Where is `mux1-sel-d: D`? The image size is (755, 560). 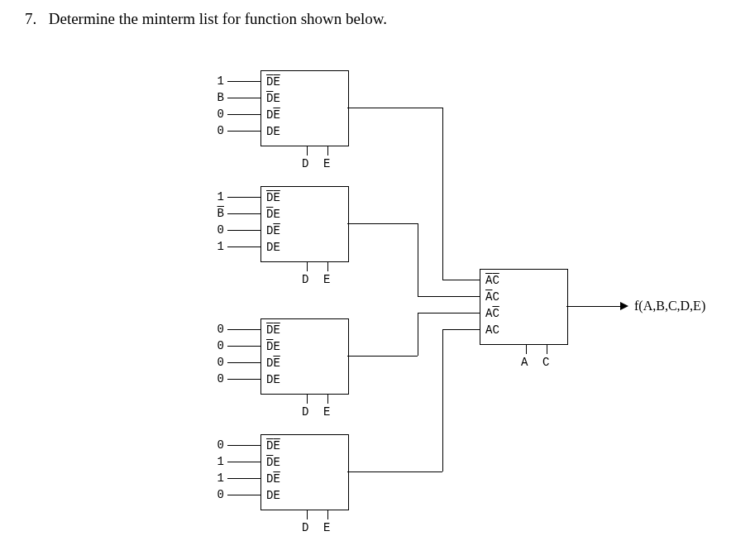
mux1-sel-d: D is located at coordinates (305, 280).